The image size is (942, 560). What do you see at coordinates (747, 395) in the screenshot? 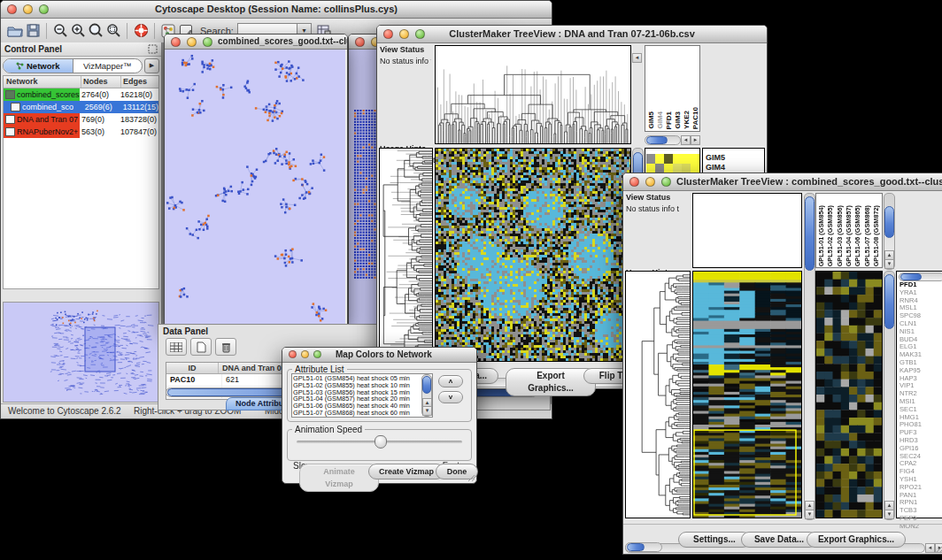
I see `tv2-heatmap-box` at bounding box center [747, 395].